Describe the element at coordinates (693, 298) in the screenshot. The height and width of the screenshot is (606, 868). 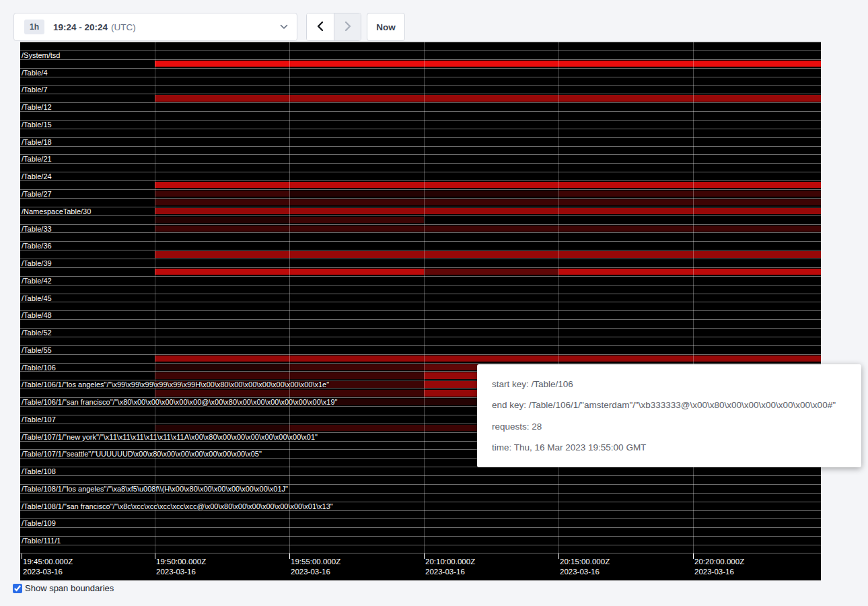
I see `column-boundary-line` at that location.